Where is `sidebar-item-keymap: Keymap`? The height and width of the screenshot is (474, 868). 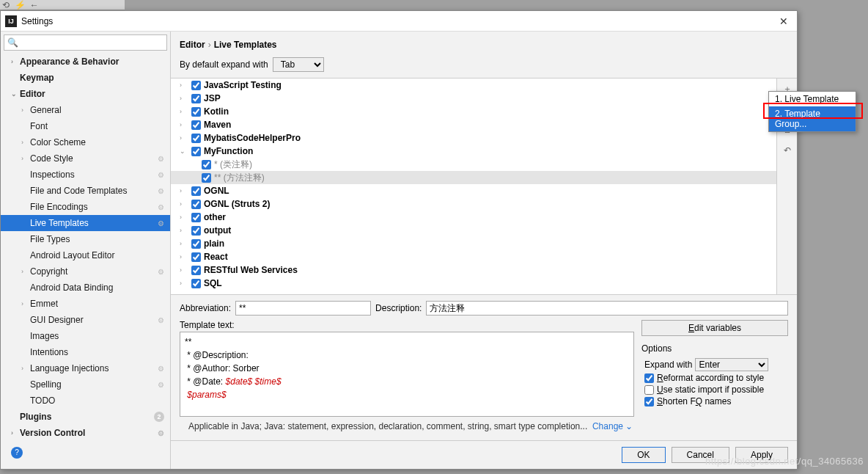
sidebar-item-keymap: Keymap is located at coordinates (85, 78).